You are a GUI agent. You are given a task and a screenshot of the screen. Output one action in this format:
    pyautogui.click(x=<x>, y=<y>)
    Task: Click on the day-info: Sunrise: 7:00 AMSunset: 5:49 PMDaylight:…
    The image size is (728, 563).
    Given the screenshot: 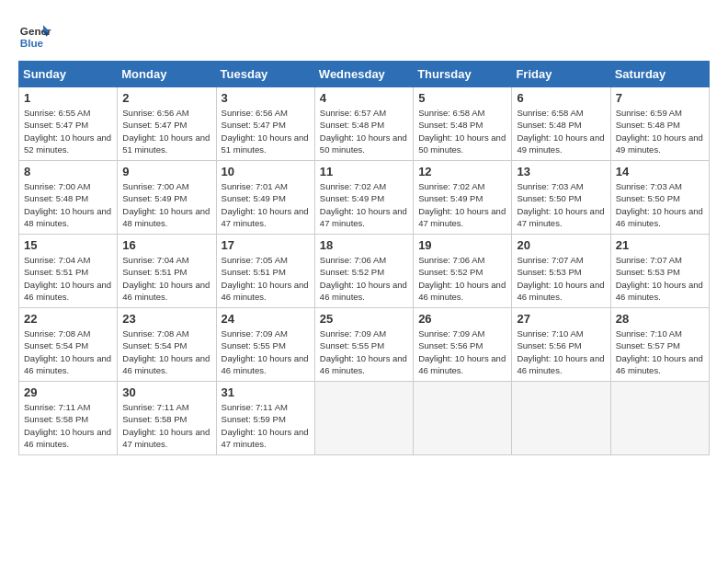 What is the action you would take?
    pyautogui.click(x=166, y=204)
    